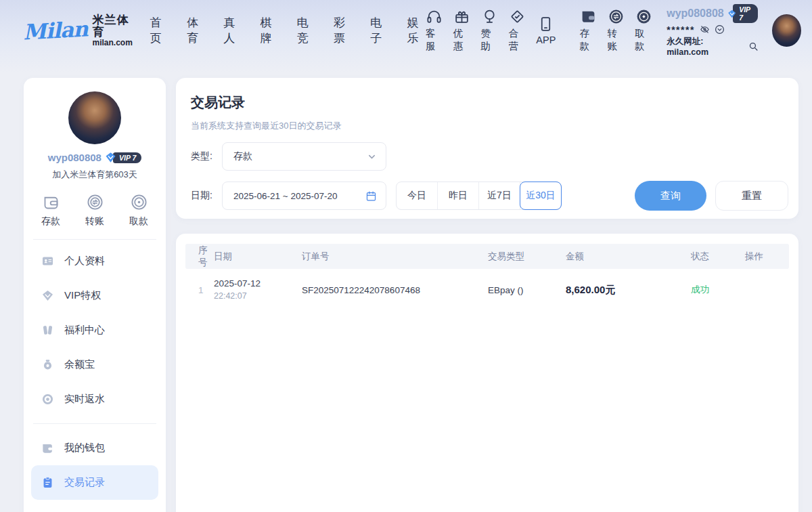  Describe the element at coordinates (379, 30) in the screenshot. I see `nav-item-slots: 电子` at that location.